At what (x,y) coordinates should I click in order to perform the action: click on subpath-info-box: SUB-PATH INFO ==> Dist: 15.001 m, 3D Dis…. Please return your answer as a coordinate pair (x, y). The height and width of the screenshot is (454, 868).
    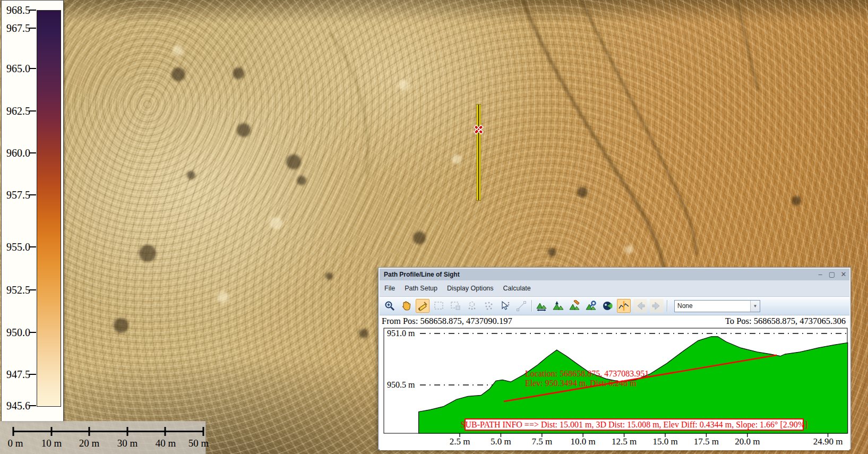
    Looking at the image, I should click on (634, 425).